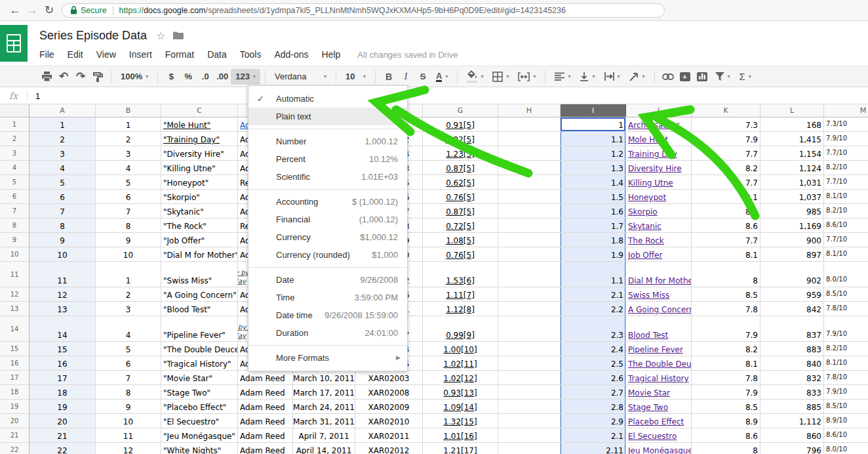 The height and width of the screenshot is (454, 868). Describe the element at coordinates (726, 363) in the screenshot. I see `cell-K16: 8.1` at that location.